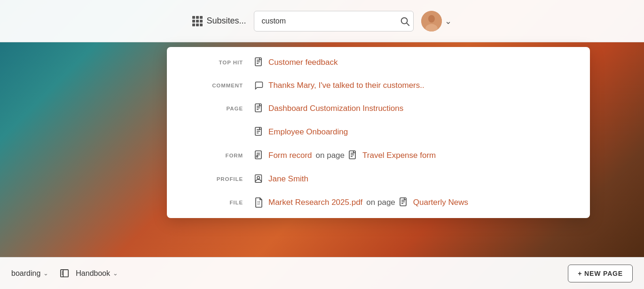 Image resolution: width=644 pixels, height=289 pixels. What do you see at coordinates (330, 156) in the screenshot?
I see `on-page-text-form: on page` at bounding box center [330, 156].